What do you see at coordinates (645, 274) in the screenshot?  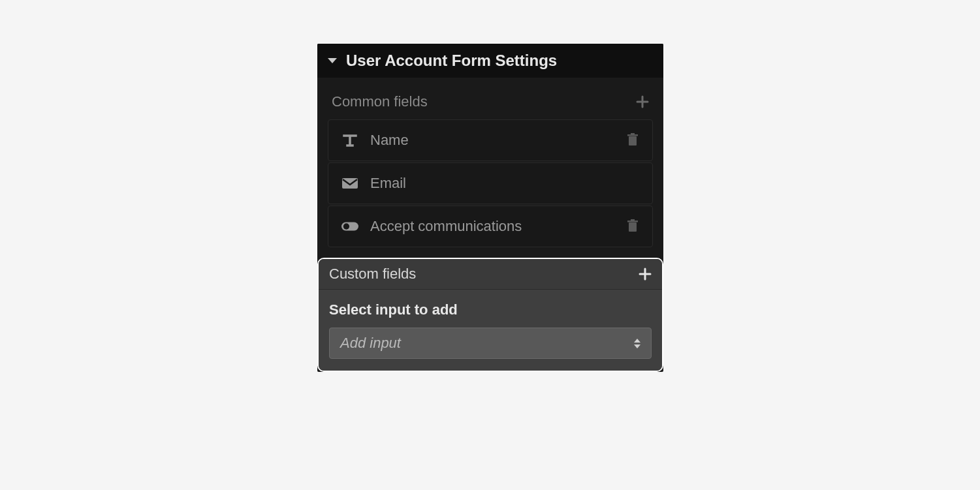 I see `add-custom-field-button` at bounding box center [645, 274].